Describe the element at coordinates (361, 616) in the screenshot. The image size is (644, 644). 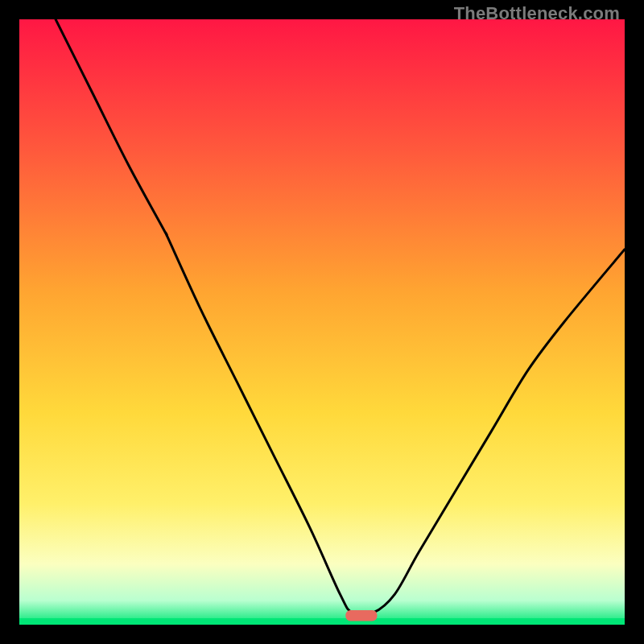
I see `optimal-region-marker` at that location.